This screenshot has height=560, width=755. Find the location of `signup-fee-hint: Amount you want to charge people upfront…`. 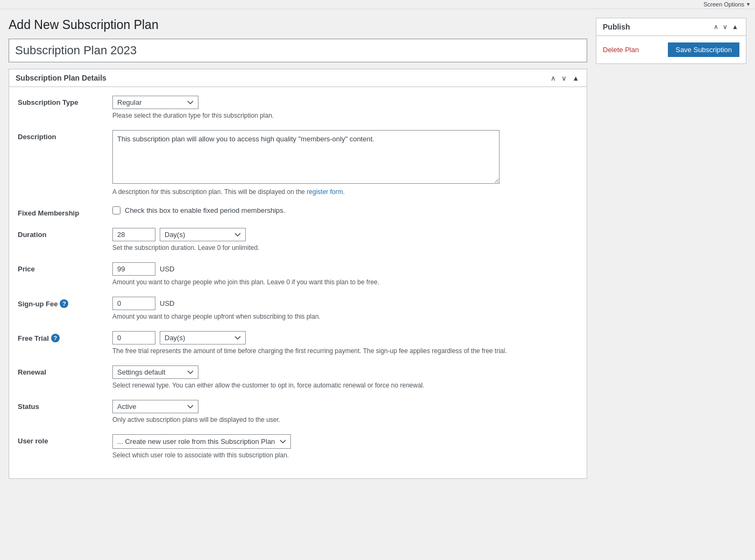

signup-fee-hint: Amount you want to charge people upfront… is located at coordinates (345, 317).